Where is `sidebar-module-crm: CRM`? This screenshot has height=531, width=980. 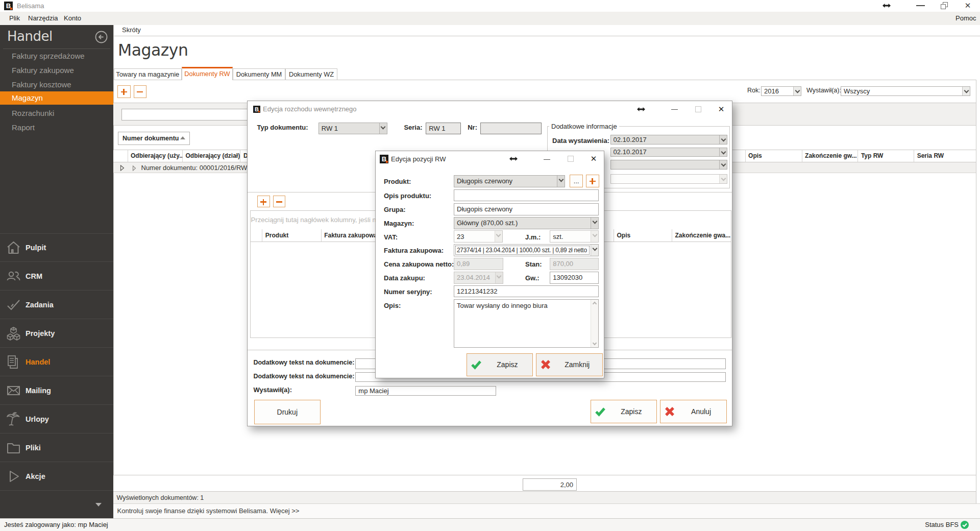 sidebar-module-crm: CRM is located at coordinates (57, 276).